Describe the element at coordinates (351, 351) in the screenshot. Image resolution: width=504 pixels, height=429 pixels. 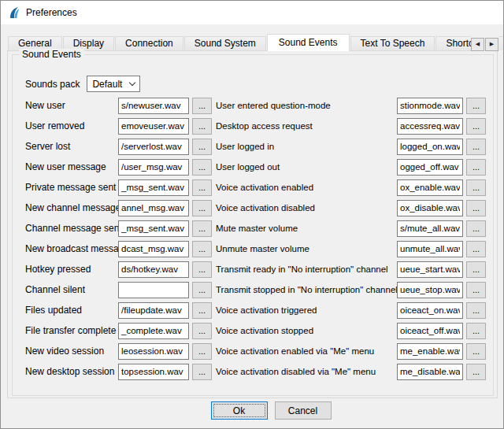
I see `sound-event-row: Voice activation enabled via "Me" menu..…` at that location.